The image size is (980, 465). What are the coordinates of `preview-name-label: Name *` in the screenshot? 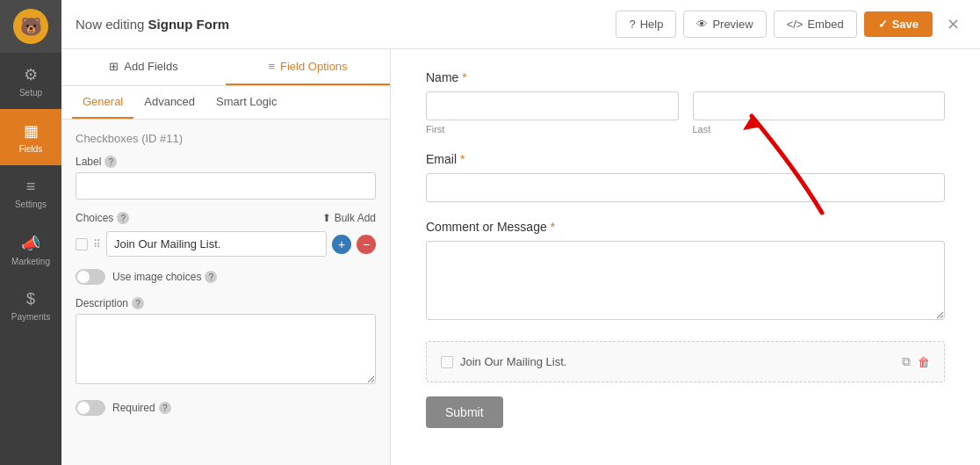 It's located at (685, 77).